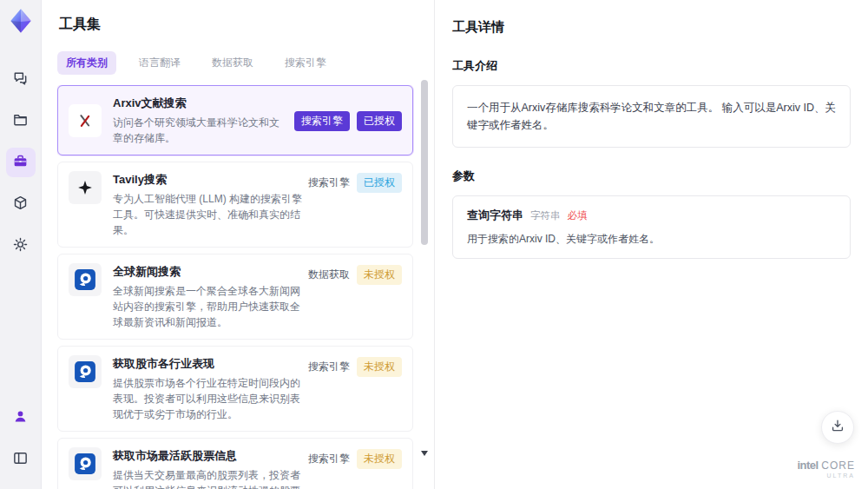 The height and width of the screenshot is (489, 868). Describe the element at coordinates (85, 121) in the screenshot. I see `arxiv-logo-icon` at that location.